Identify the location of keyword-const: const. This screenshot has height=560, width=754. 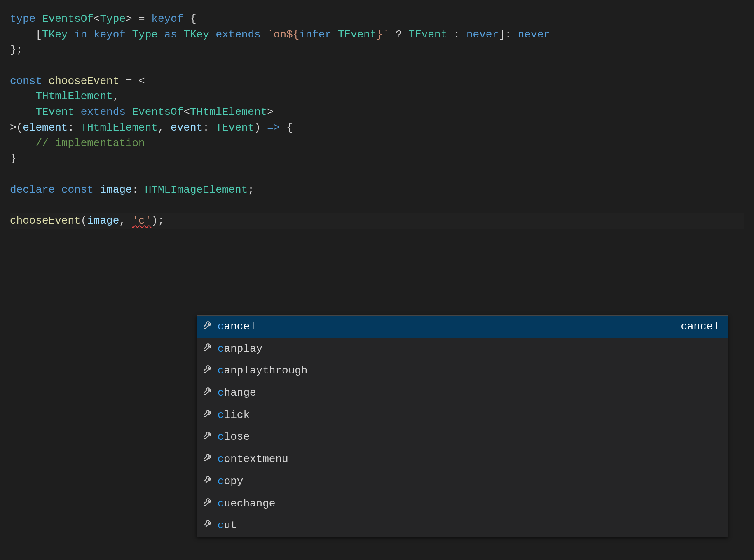
(77, 190).